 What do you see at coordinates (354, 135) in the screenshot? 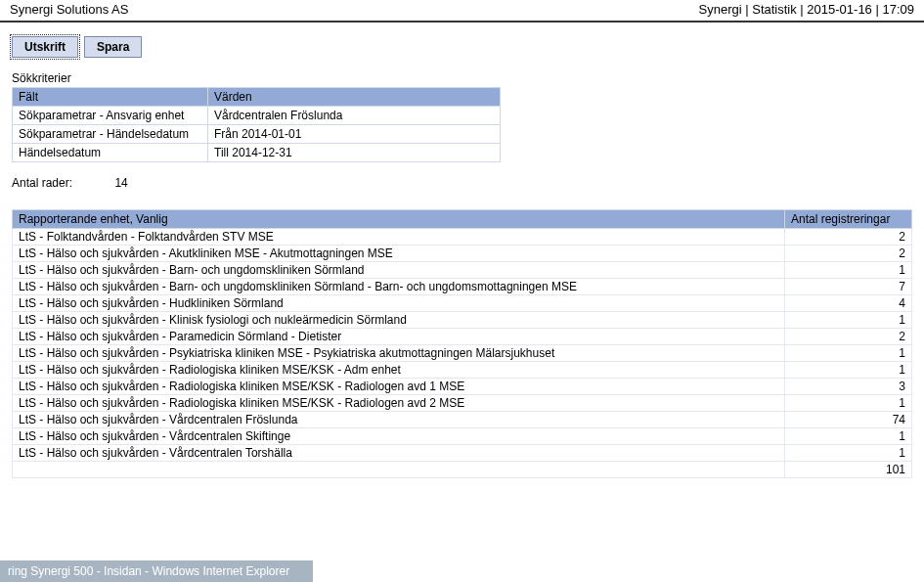
I see `criteria-cell-value: Från 2014-01-01` at bounding box center [354, 135].